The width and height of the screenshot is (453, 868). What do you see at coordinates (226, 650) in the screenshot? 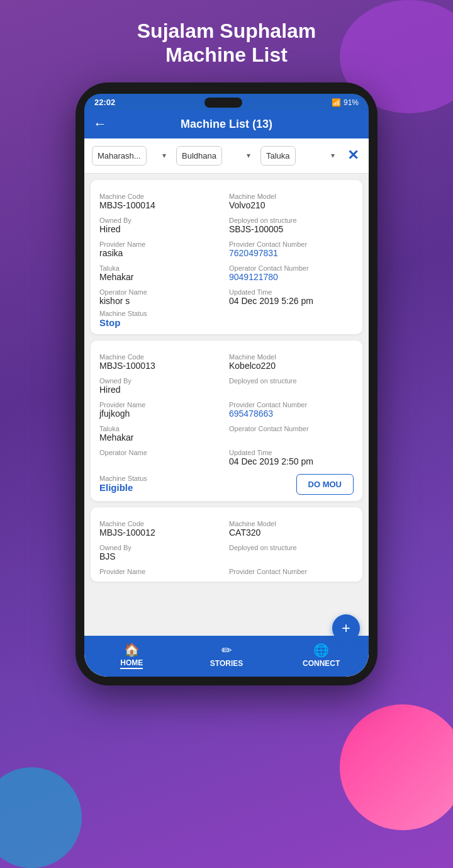
I see `stories-icon: ✏` at bounding box center [226, 650].